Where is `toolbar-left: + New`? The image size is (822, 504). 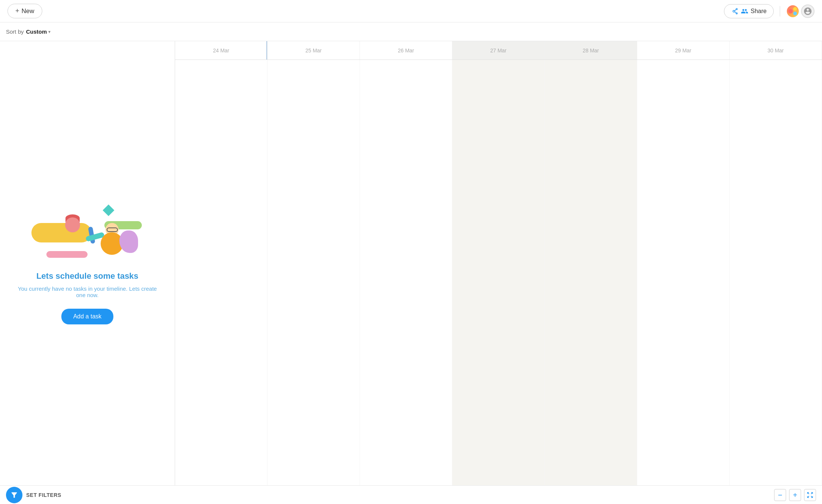
toolbar-left: + New is located at coordinates (25, 11).